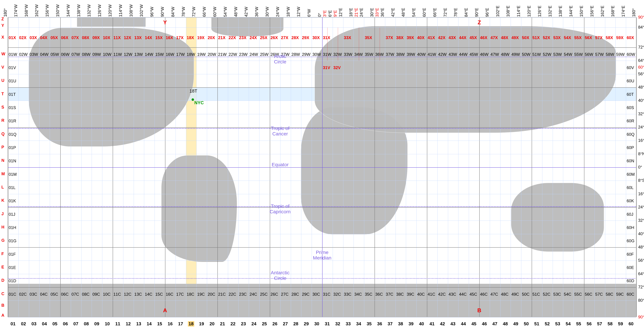  Describe the element at coordinates (12, 254) in the screenshot. I see `cell-01F: 01F` at that location.